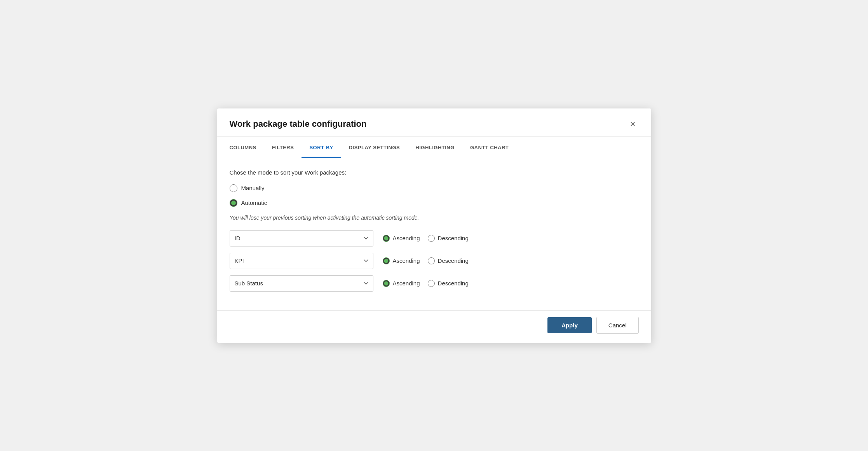 This screenshot has height=451, width=868. What do you see at coordinates (633, 124) in the screenshot?
I see `close-button: ×` at bounding box center [633, 124].